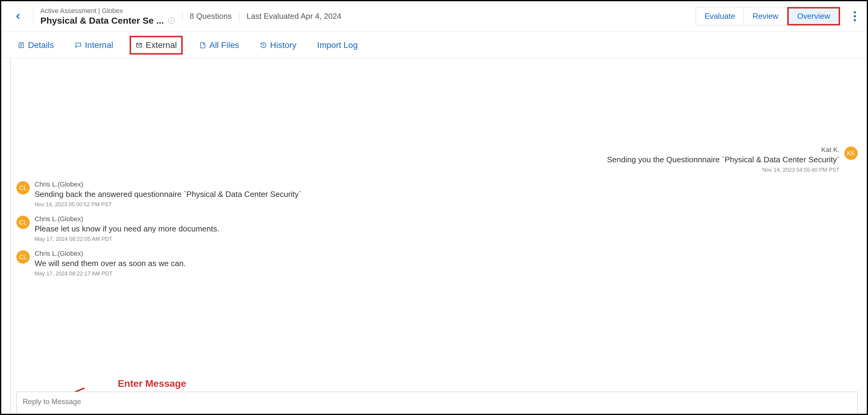 The height and width of the screenshot is (415, 868). I want to click on reply-input, so click(437, 404).